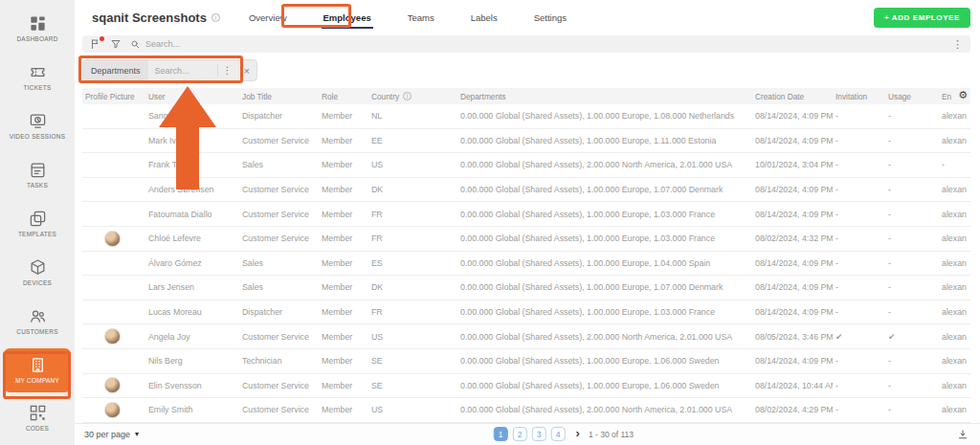 This screenshot has width=980, height=445. I want to click on add-employee-button: + ADD EMPLOYEE, so click(923, 17).